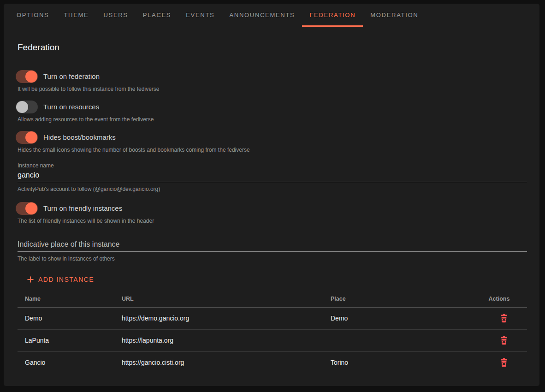 This screenshot has height=392, width=545. Describe the element at coordinates (60, 279) in the screenshot. I see `add-instance-button: ADD INSTANCE` at that location.